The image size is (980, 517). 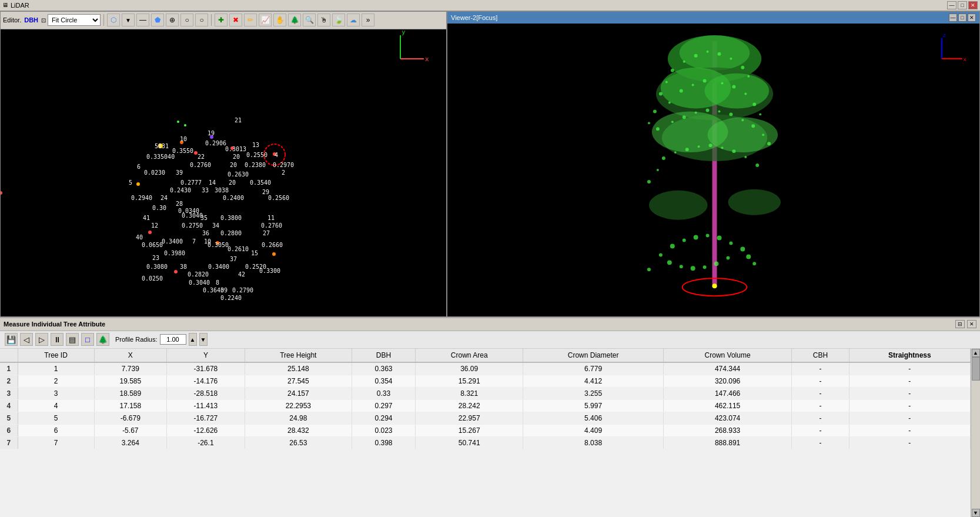 What do you see at coordinates (203, 339) in the screenshot?
I see `profile-down-button: ▼` at bounding box center [203, 339].